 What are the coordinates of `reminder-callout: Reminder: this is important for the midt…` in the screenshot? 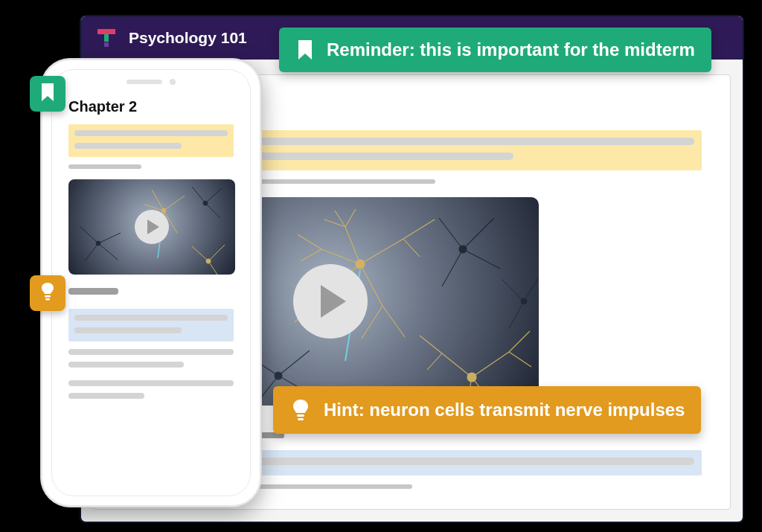 It's located at (496, 50).